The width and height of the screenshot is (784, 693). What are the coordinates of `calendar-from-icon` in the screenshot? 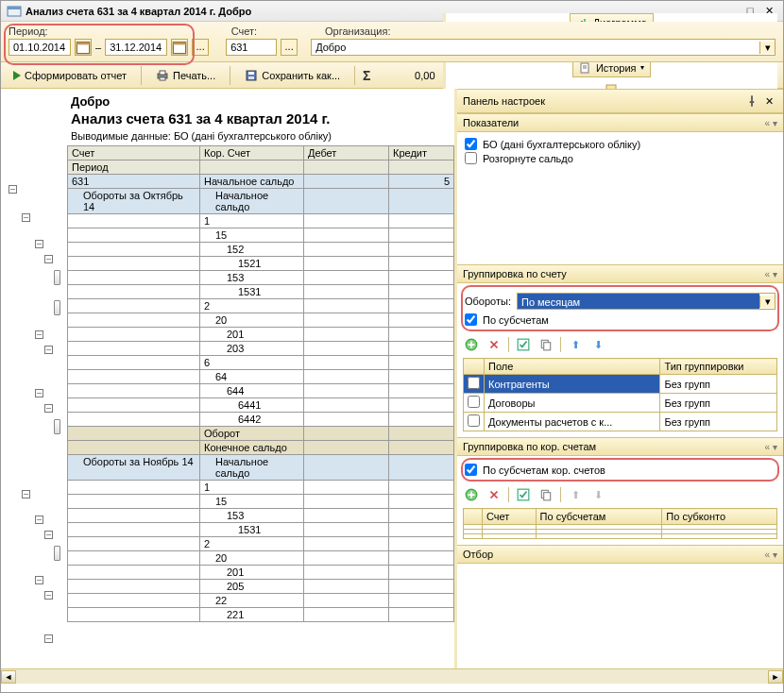 It's located at (83, 47).